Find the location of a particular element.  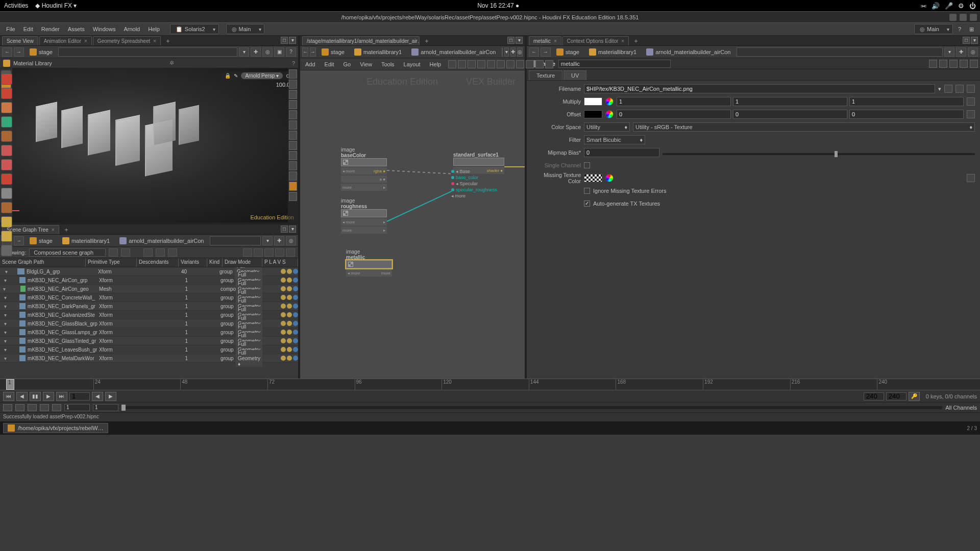

prev-key-button: ◀ is located at coordinates (97, 396).